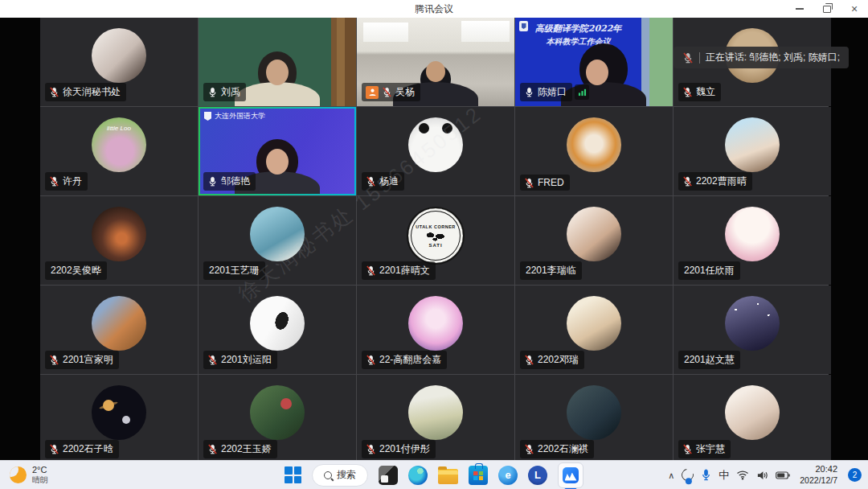  I want to click on search-icon, so click(328, 475).